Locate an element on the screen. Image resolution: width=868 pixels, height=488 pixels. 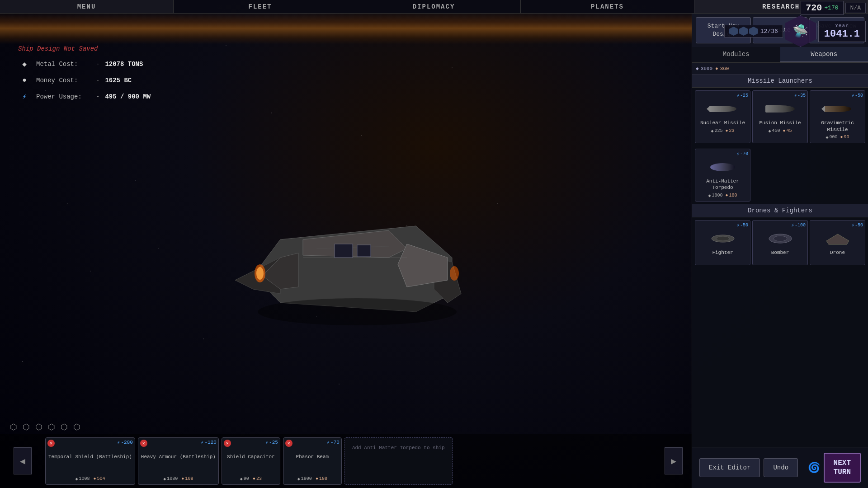
scroll-left-button: ◀ is located at coordinates (23, 461).